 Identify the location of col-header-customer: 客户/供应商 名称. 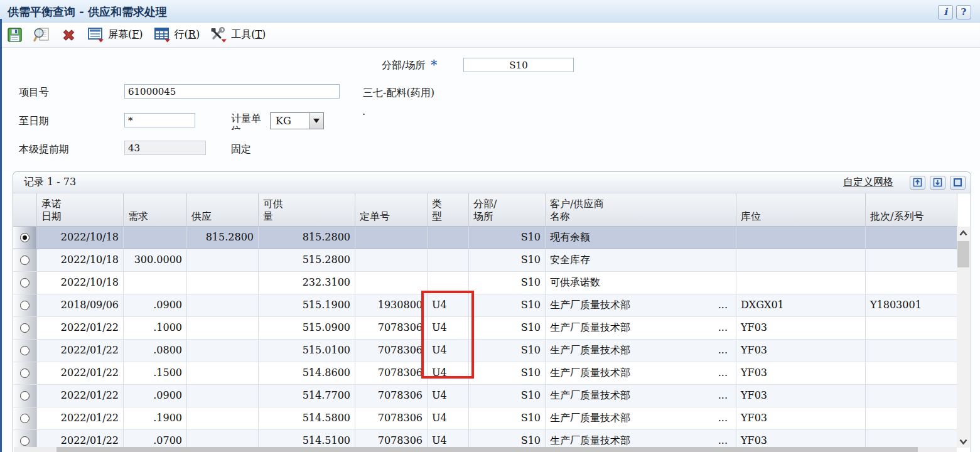
(641, 210).